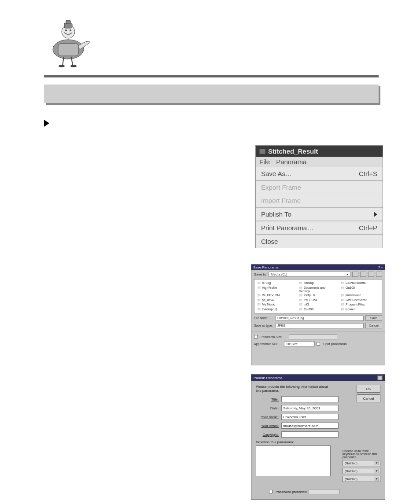 The height and width of the screenshot is (504, 420). What do you see at coordinates (318, 296) in the screenshot?
I see `folder-item: Inetpu b` at bounding box center [318, 296].